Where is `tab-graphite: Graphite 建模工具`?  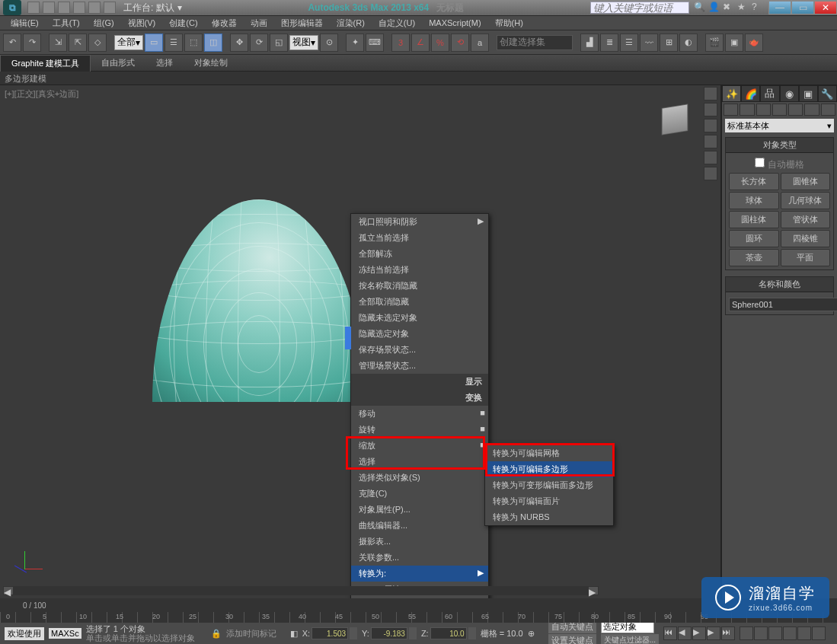 tab-graphite: Graphite 建模工具 is located at coordinates (46, 63).